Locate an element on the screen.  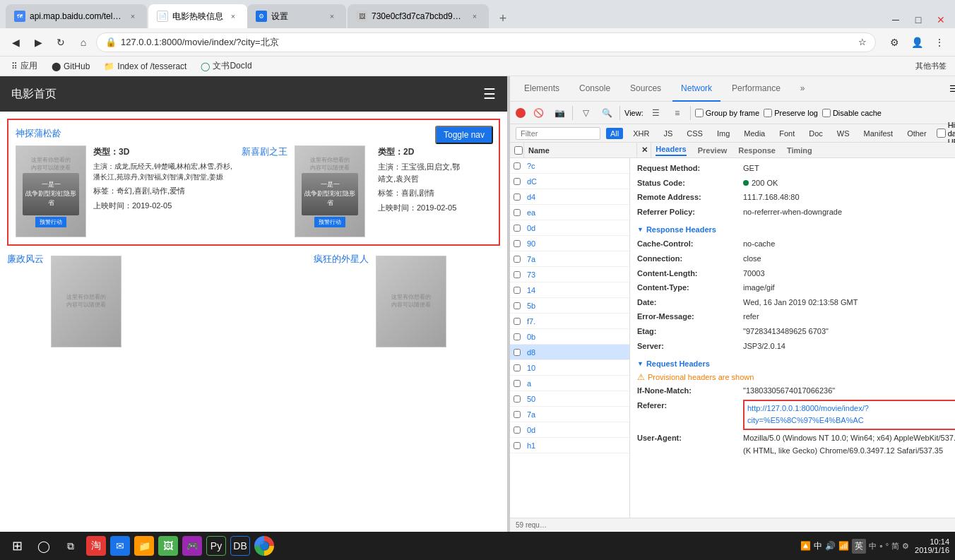
filter-type-media: Media is located at coordinates (754, 133).